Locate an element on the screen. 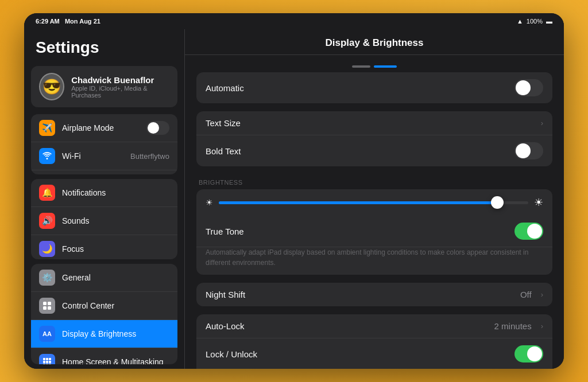 The image size is (588, 382). nightshift-chevron: › is located at coordinates (542, 295).